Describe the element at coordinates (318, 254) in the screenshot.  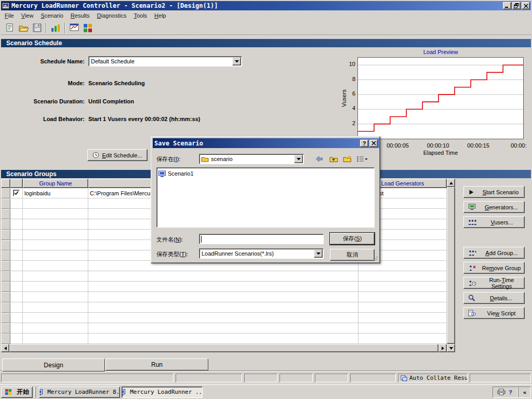
I see `save-type-dropdown-button` at that location.